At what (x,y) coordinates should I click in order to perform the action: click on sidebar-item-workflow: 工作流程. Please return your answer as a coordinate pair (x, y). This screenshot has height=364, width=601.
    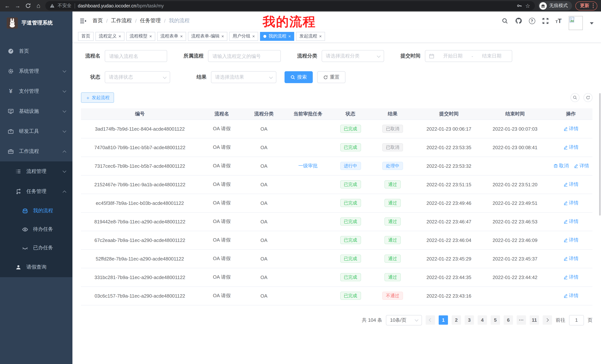
    Looking at the image, I should click on (36, 151).